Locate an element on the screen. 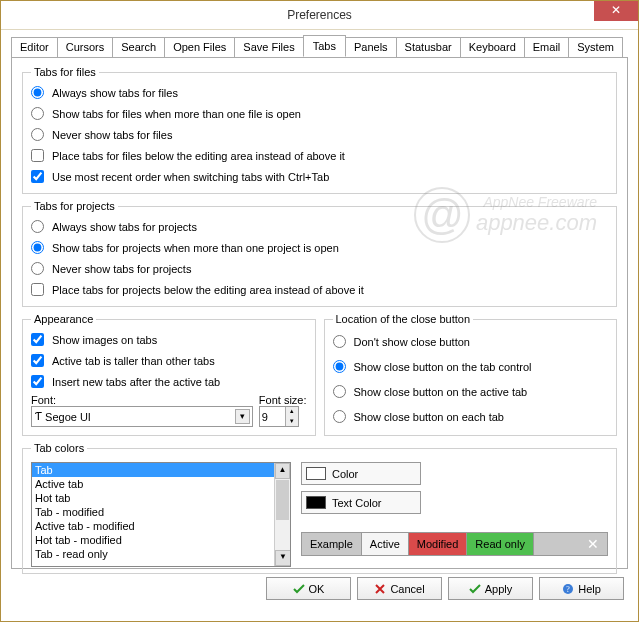  color-swatch is located at coordinates (316, 474).